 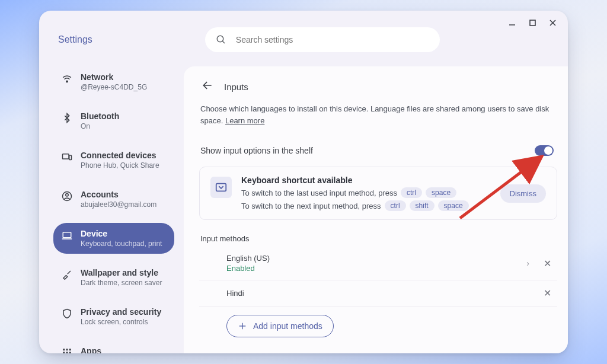 I want to click on nav-sub: Lock screen, controls, so click(x=121, y=322).